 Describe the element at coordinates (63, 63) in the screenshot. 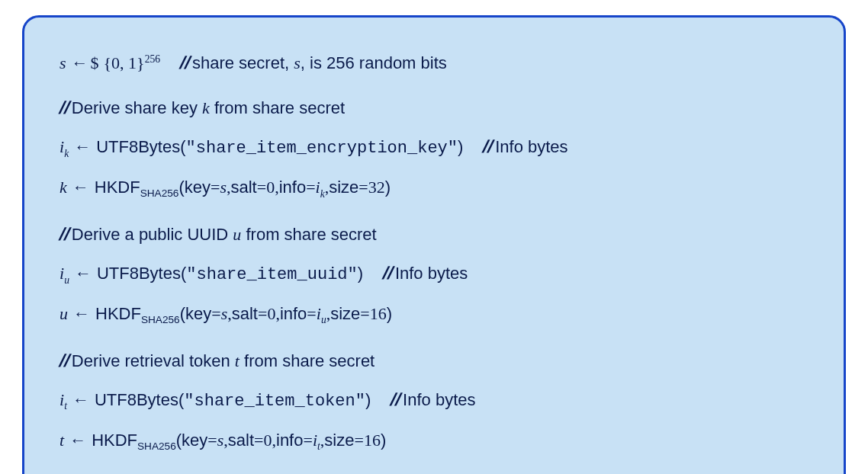

I see `var-s: s` at that location.